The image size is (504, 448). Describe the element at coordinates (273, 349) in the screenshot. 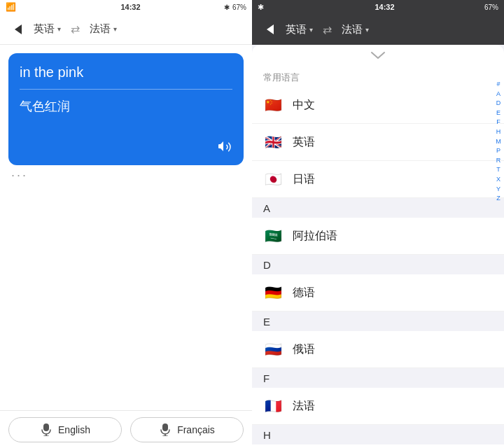

I see `flag-russian: 🇷🇺` at that location.